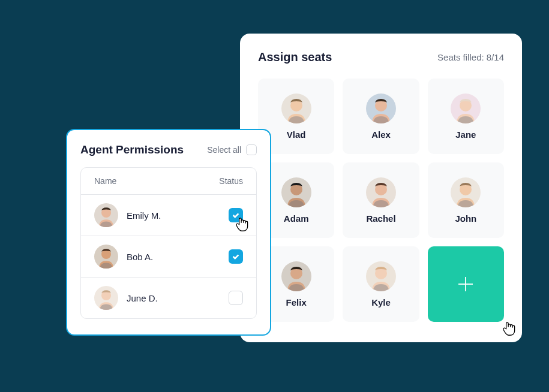 The width and height of the screenshot is (549, 392). I want to click on table-row: Bob A., so click(169, 257).